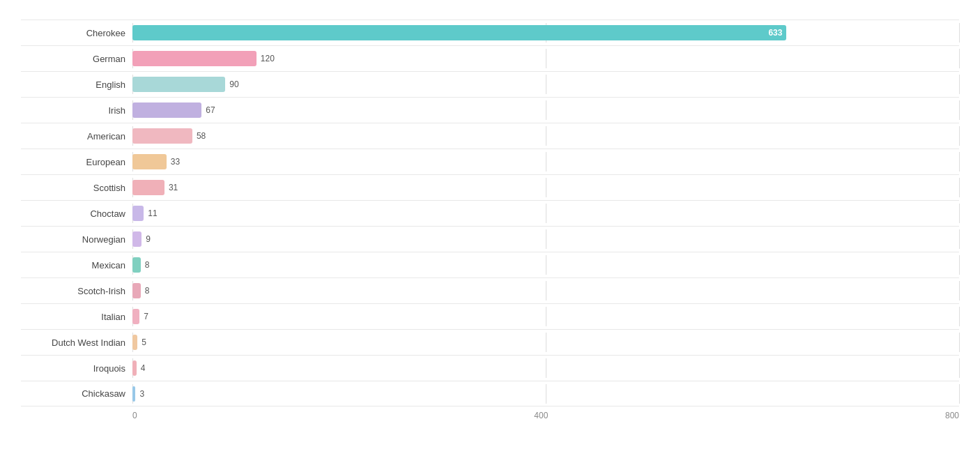  What do you see at coordinates (490, 84) in the screenshot?
I see `table-row: English90` at bounding box center [490, 84].